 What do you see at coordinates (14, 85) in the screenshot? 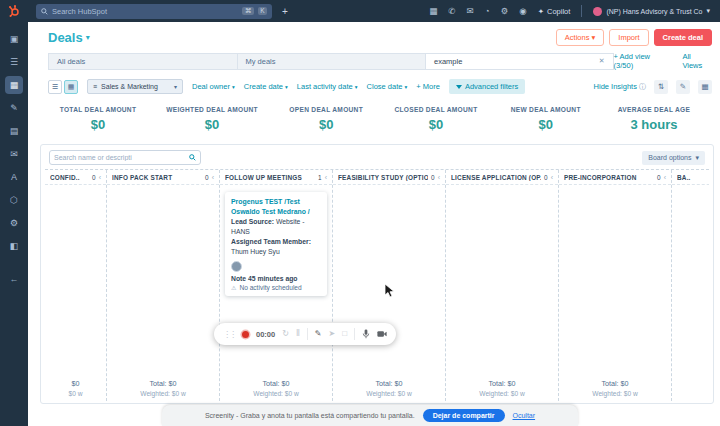
I see `deals-board-icon: ▦` at bounding box center [14, 85].